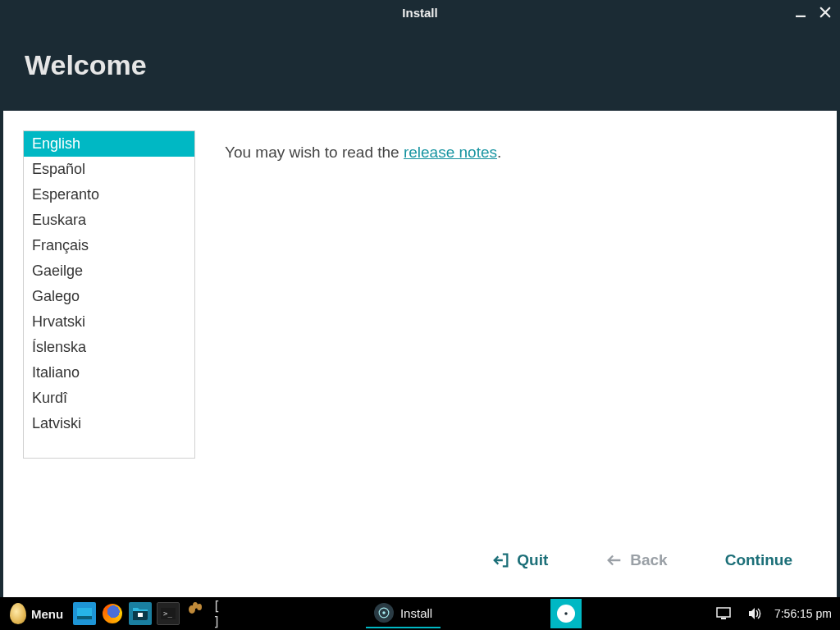  Describe the element at coordinates (648, 560) in the screenshot. I see `back-label: Back` at that location.